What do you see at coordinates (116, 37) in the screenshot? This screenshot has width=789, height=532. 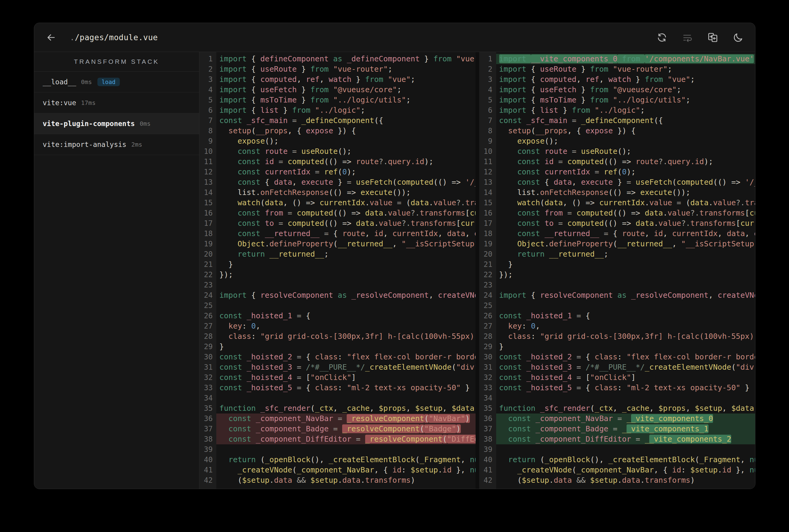 I see `page-title-path: /pages/module.vue` at bounding box center [116, 37].